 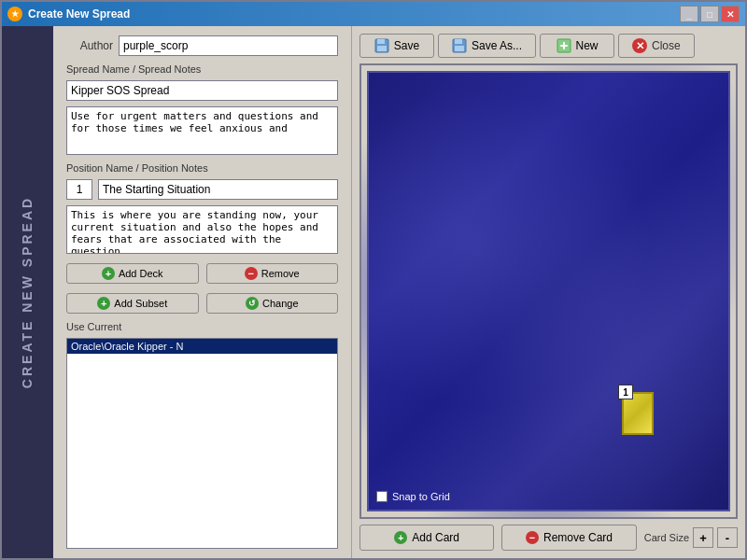 What do you see at coordinates (691, 538) in the screenshot?
I see `card-size-group: Card Size + -` at bounding box center [691, 538].